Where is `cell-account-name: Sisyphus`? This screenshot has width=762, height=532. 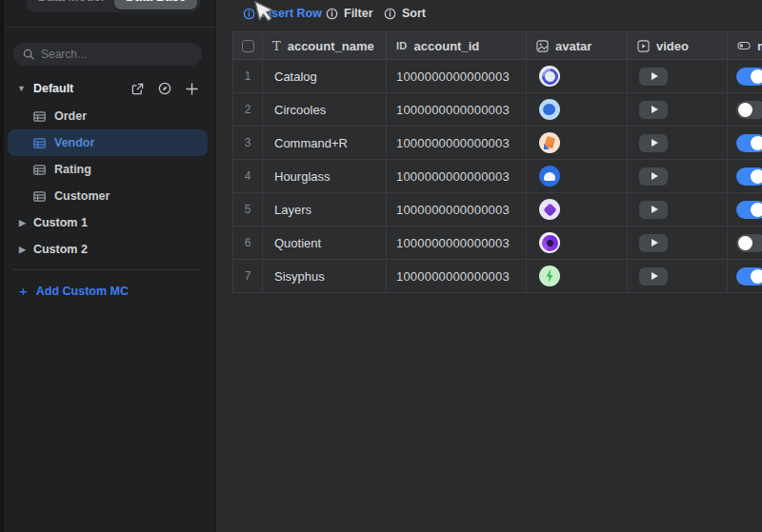
cell-account-name: Sisyphus is located at coordinates (325, 276).